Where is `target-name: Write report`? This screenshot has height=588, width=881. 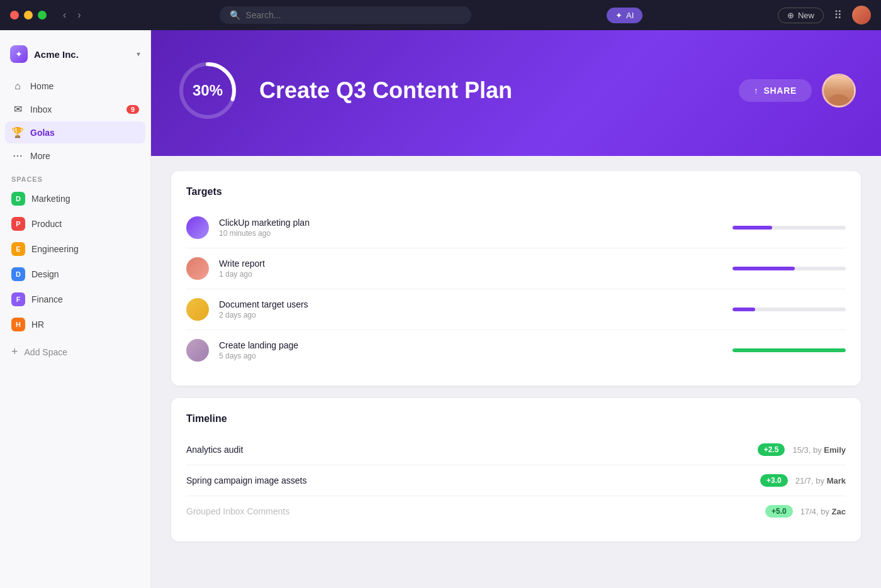
target-name: Write report is located at coordinates (471, 263).